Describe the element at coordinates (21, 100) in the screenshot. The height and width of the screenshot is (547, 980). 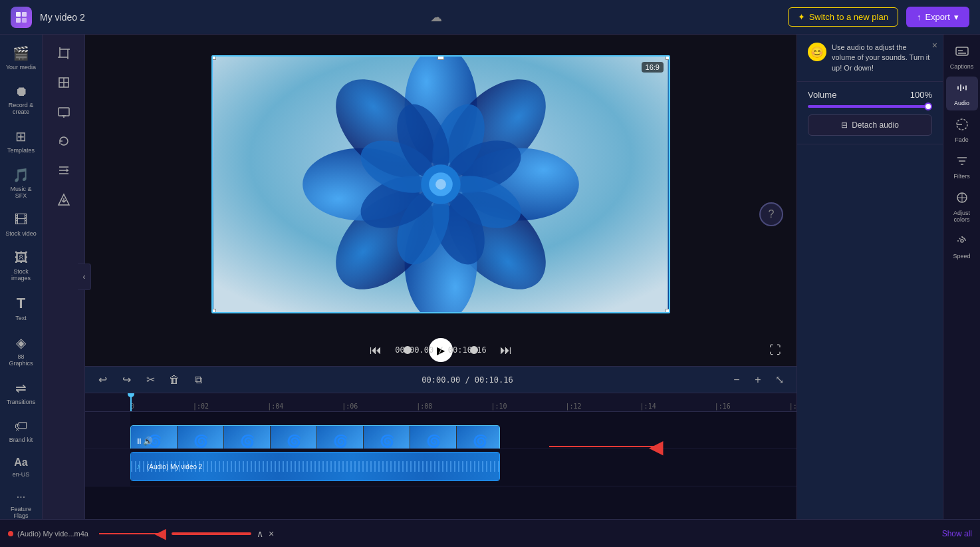
I see `sidebar-item-record-create: ⏺ Record &create` at that location.